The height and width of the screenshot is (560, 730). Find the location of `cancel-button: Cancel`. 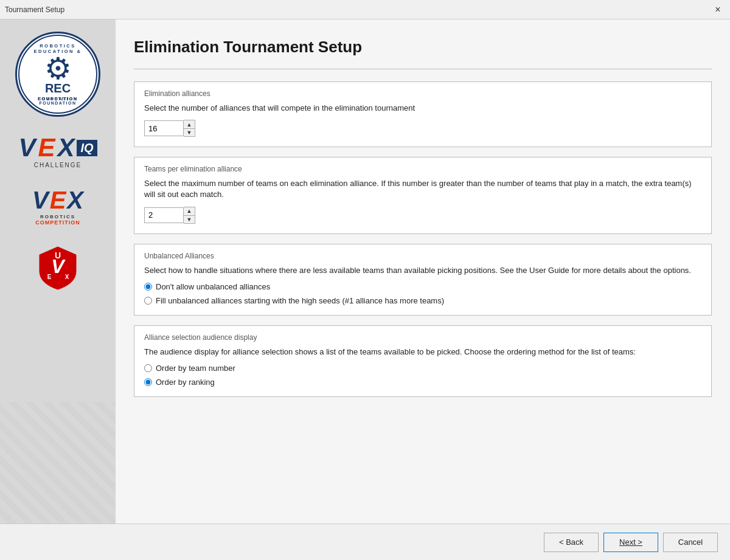

cancel-button: Cancel is located at coordinates (690, 542).